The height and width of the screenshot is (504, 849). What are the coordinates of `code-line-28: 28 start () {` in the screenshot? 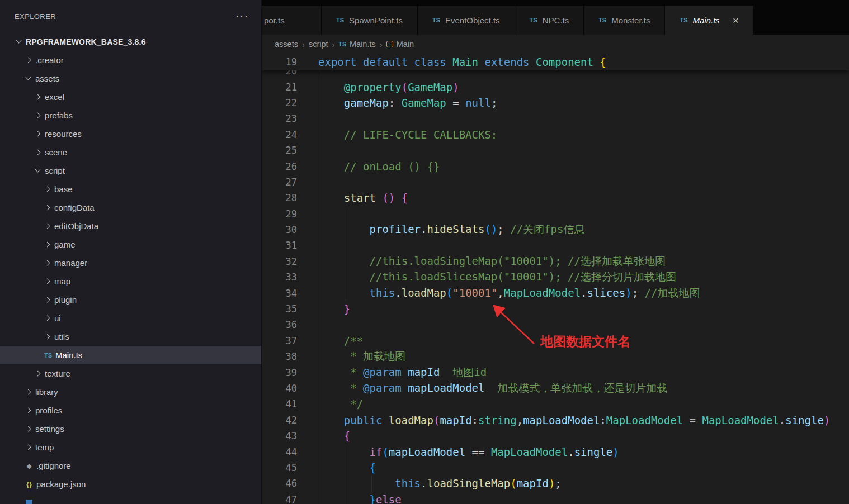 It's located at (555, 198).